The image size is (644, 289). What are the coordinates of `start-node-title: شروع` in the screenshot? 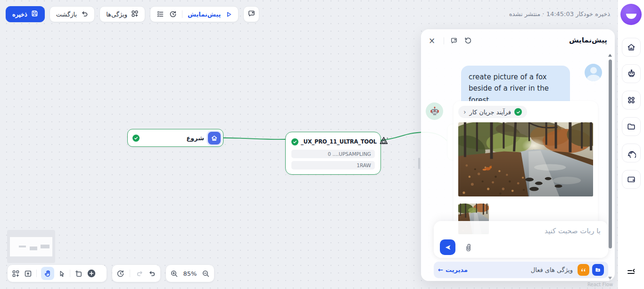 It's located at (195, 138).